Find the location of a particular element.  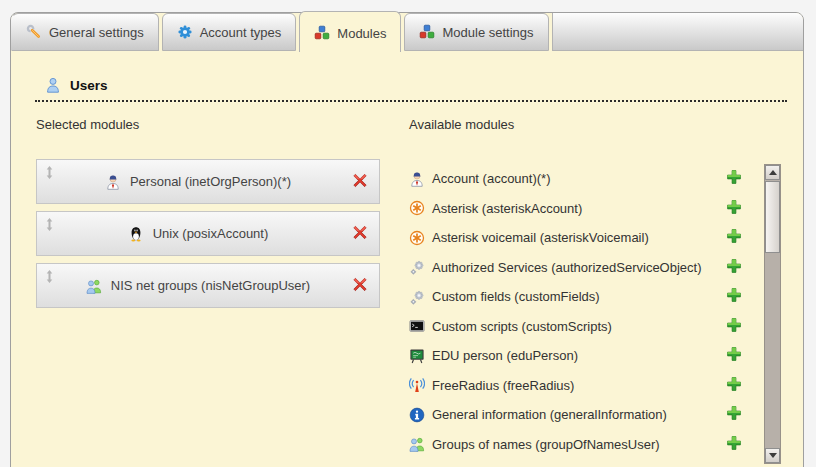

available-module-row: Groups of names (groupOfNamesUser) is located at coordinates (576, 445).